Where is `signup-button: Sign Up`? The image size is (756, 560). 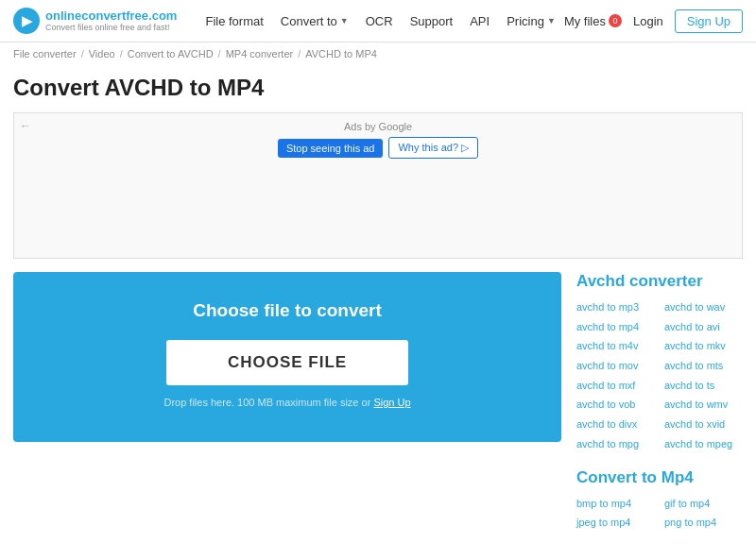
signup-button: Sign Up is located at coordinates (709, 21).